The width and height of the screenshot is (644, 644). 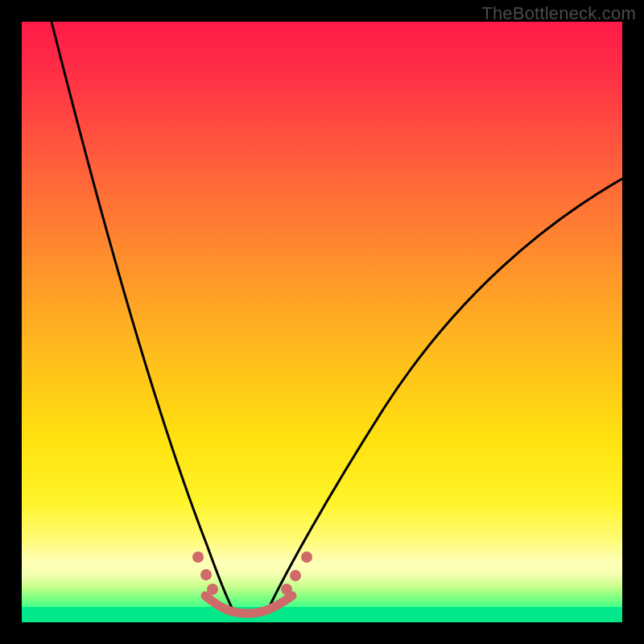 I want to click on watermark-text: TheBottleneck.com, so click(x=559, y=14).